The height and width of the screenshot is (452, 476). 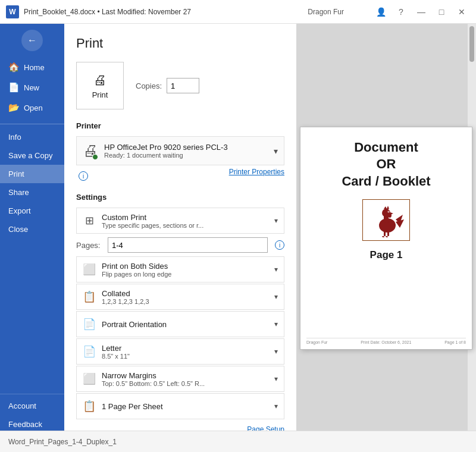 I want to click on printer-dropdown-arrow: ▾, so click(x=276, y=151).